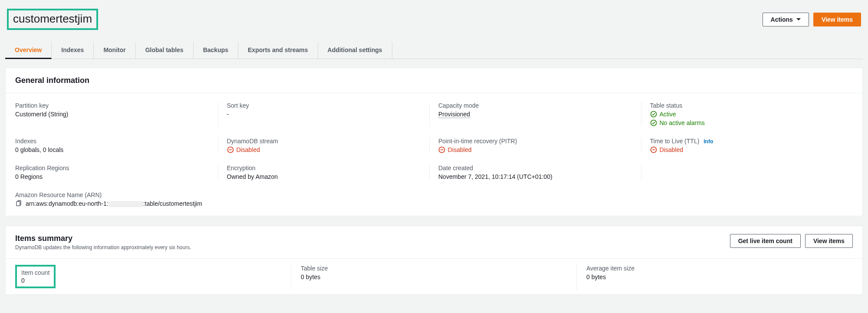 This screenshot has width=868, height=313. I want to click on table-size-label: Table size, so click(434, 268).